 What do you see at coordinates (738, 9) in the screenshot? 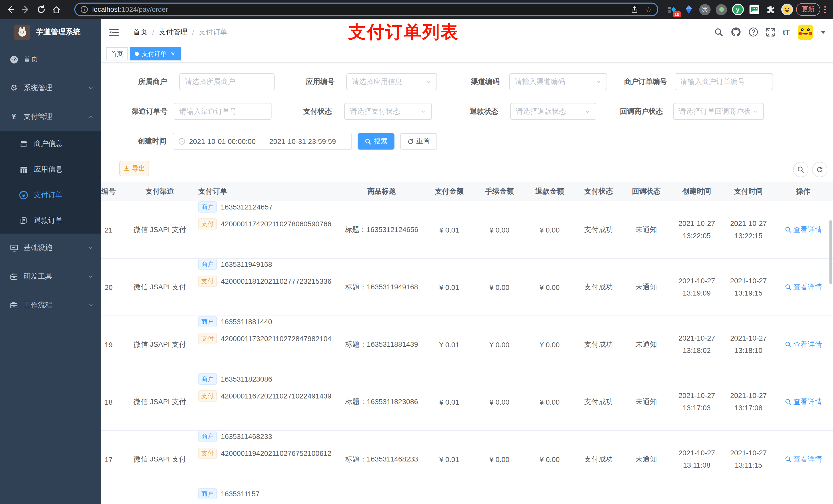
I see `extension-y-icon: y` at bounding box center [738, 9].